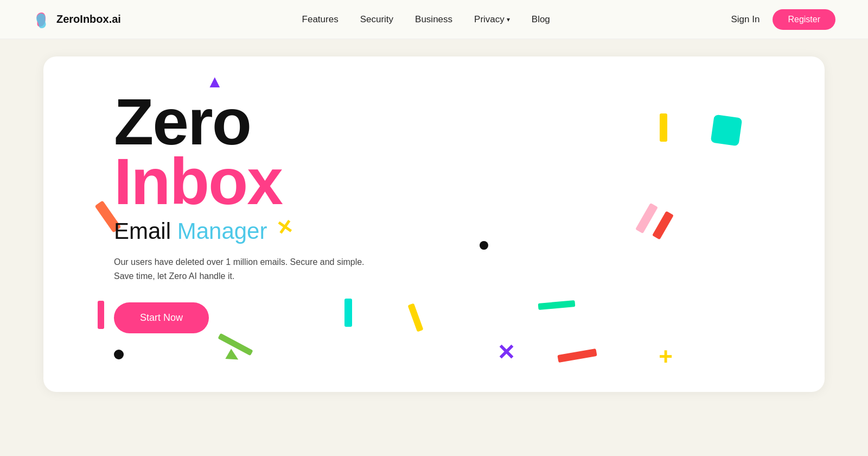  What do you see at coordinates (89, 20) in the screenshot?
I see `logo-text: ZeroInbox.ai` at bounding box center [89, 20].